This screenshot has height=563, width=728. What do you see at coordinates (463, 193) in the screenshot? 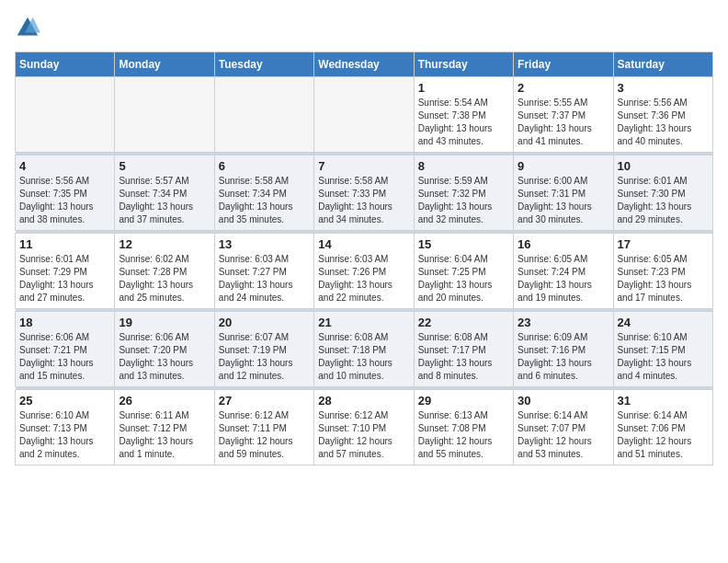
I see `day-cell: 8Sunrise: 5:59 AMSunset: 7:32 PMDaylight…` at bounding box center [463, 193].